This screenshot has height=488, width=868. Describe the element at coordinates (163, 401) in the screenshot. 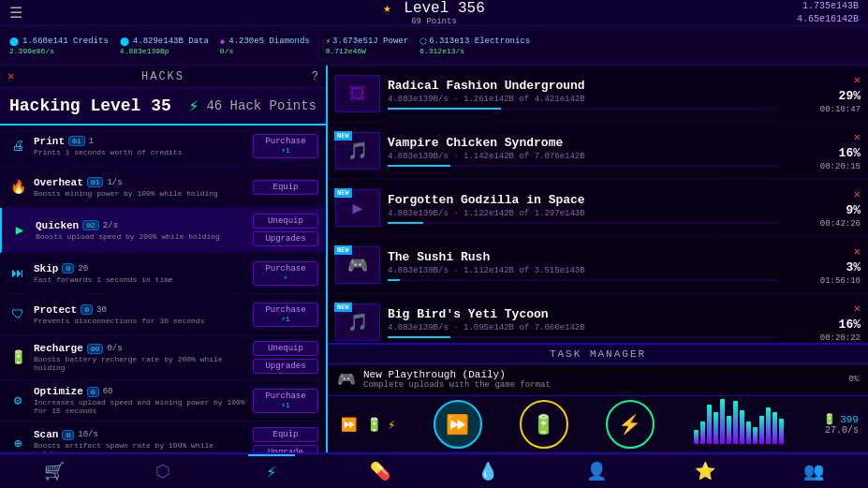

I see `hack-item-optimize: ⚙ Optimize ⚙ 60 Increases upload speed a…` at that location.